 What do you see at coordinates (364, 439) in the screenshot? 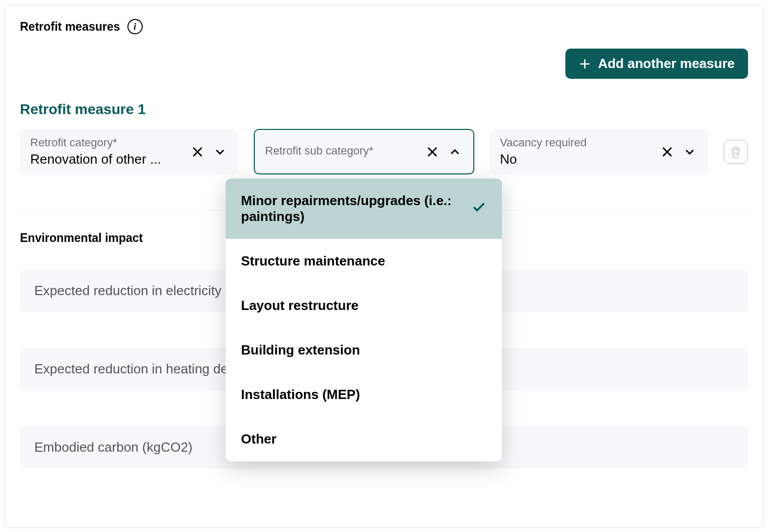
I see `dropdown-option: Other` at bounding box center [364, 439].